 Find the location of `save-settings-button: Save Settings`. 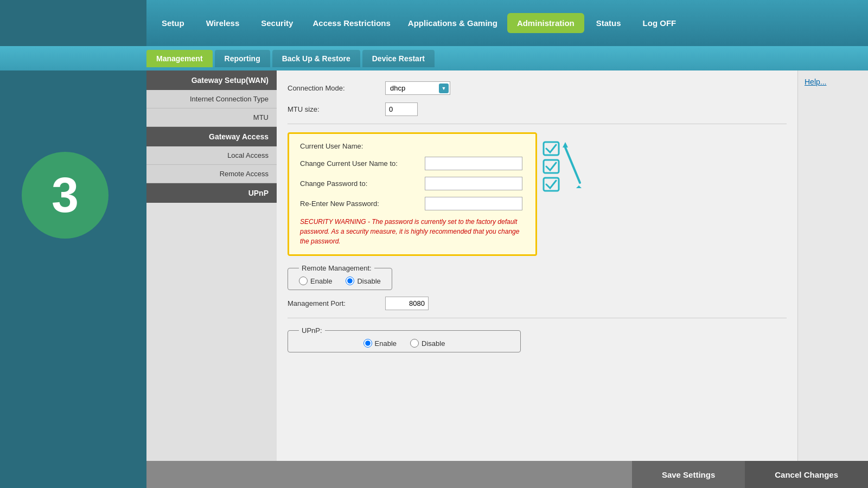

save-settings-button: Save Settings is located at coordinates (688, 474).